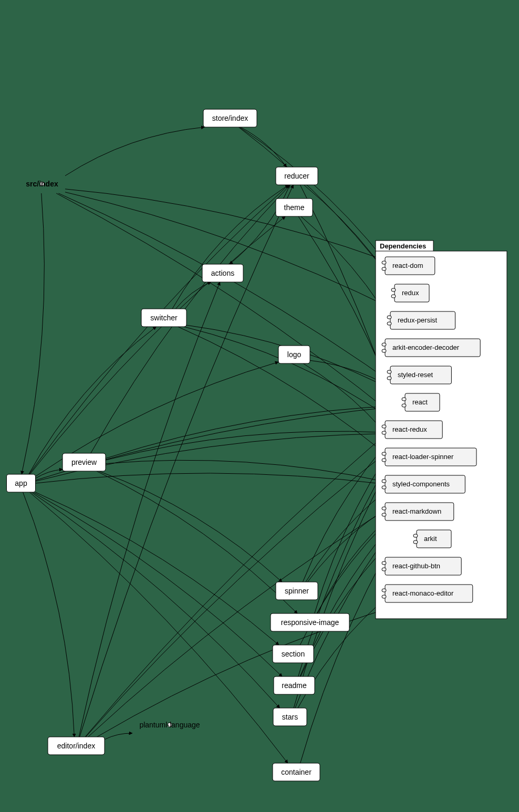 The image size is (519, 812). Describe the element at coordinates (21, 483) in the screenshot. I see `node-app: app` at that location.